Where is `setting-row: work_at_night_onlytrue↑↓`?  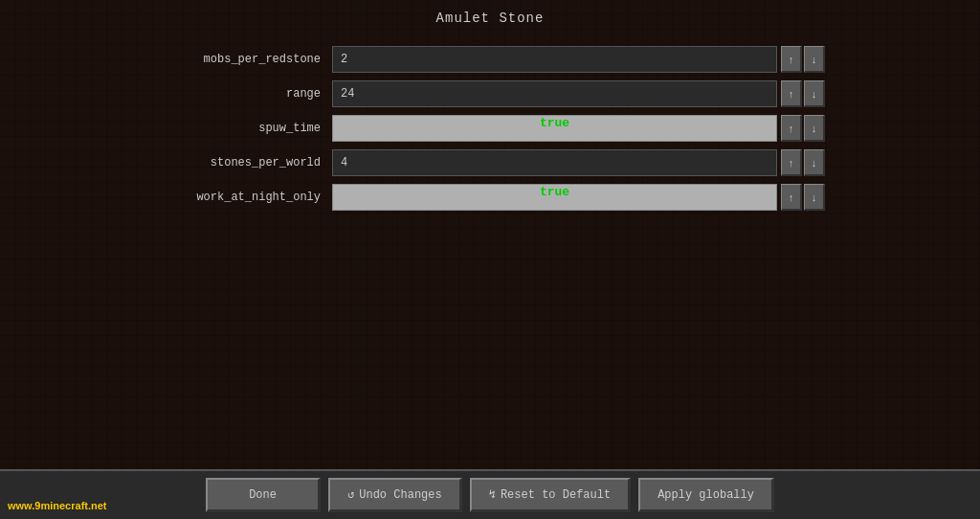 setting-row: work_at_night_onlytrue↑↓ is located at coordinates (490, 197).